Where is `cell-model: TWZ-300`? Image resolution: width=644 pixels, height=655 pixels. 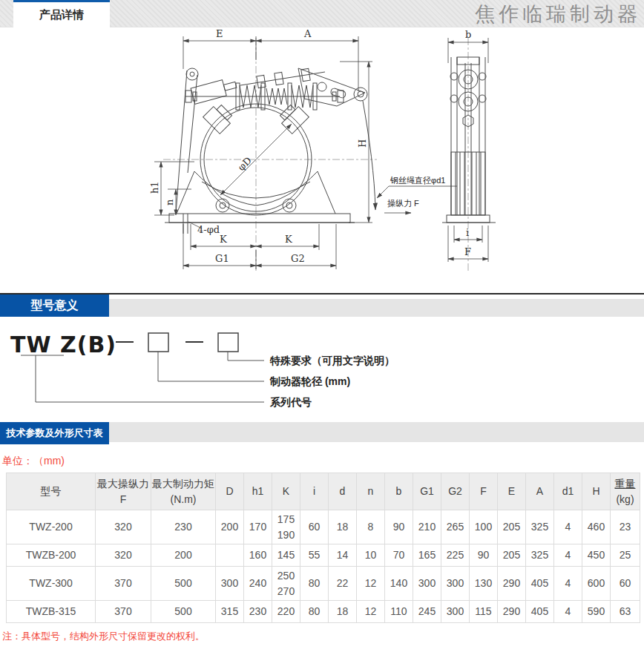
cell-model: TWZ-300 is located at coordinates (51, 584).